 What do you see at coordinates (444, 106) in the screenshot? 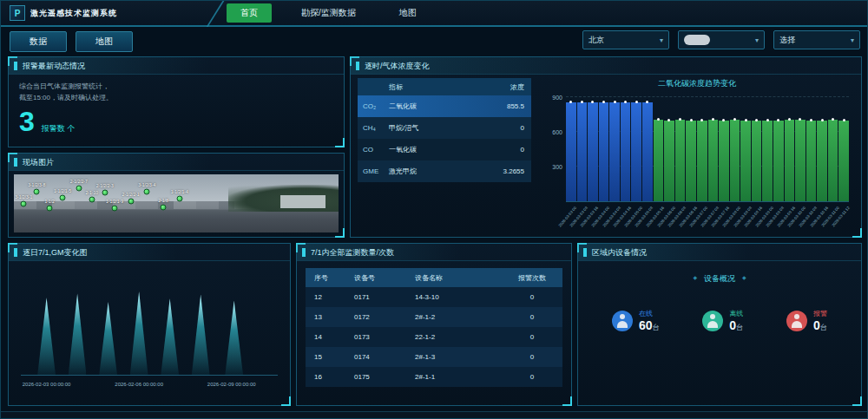
I see `gas-row-0: CO₂二氧化碳855.5` at bounding box center [444, 106].